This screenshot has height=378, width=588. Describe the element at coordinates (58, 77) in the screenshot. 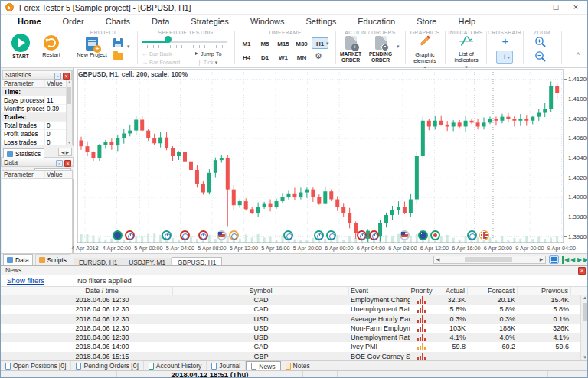

I see `statistics-restore-icon: ▫` at that location.